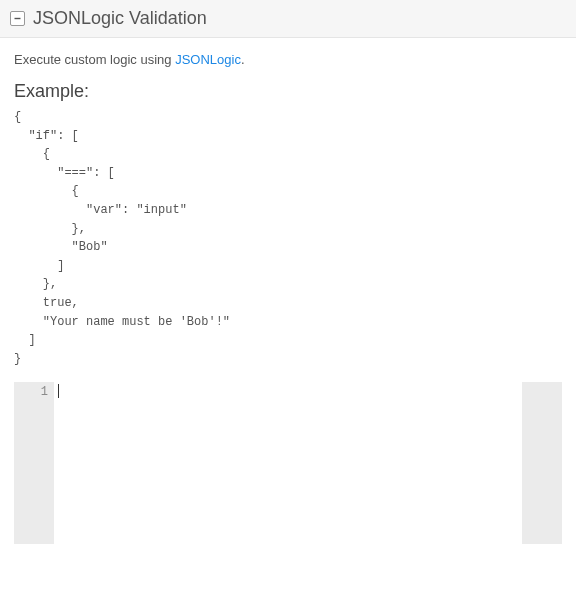 This screenshot has width=576, height=606. I want to click on jsonlogic-link: JSONLogic, so click(208, 60).